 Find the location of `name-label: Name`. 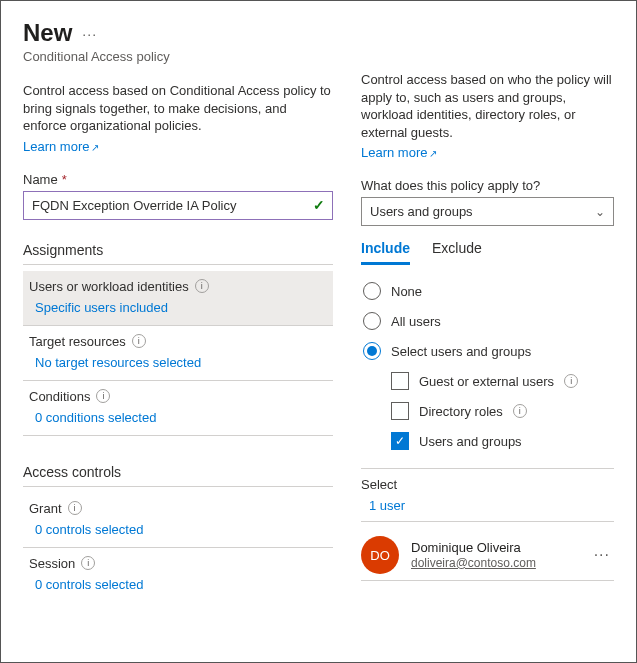

name-label: Name is located at coordinates (40, 180).